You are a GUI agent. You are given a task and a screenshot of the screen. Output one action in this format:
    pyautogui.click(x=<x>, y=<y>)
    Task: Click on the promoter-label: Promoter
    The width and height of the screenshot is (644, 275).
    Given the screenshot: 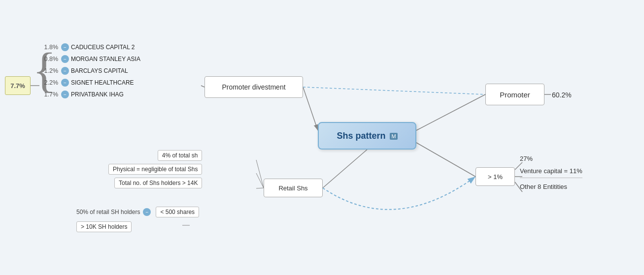 What is the action you would take?
    pyautogui.click(x=515, y=94)
    